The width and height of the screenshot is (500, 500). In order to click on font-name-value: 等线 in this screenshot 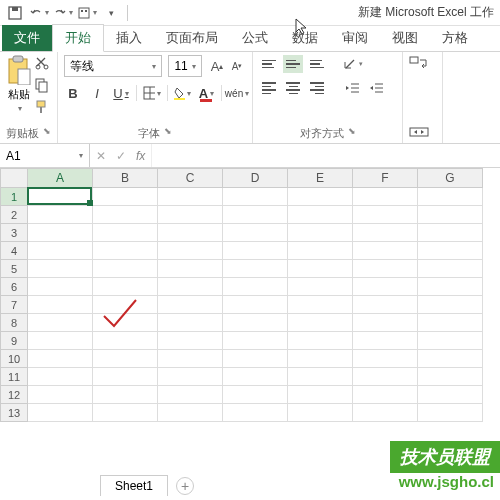, I will do `click(82, 66)`.